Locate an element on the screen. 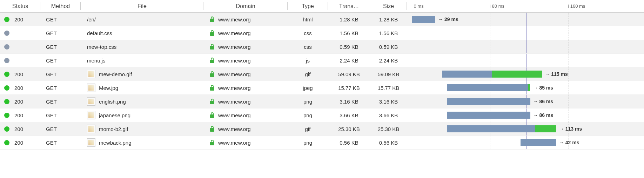 The height and width of the screenshot is (178, 644). cell-timeline: → 86 ms is located at coordinates (525, 101).